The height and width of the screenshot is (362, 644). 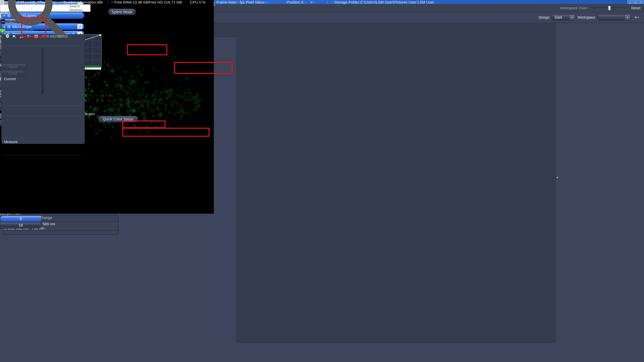 What do you see at coordinates (21, 219) in the screenshot?
I see `bits-8-button: 8` at bounding box center [21, 219].